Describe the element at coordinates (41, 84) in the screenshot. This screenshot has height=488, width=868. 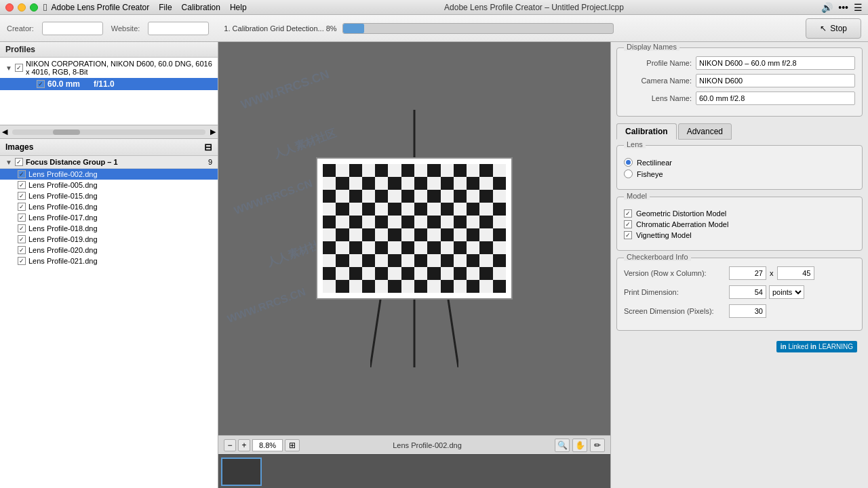
I see `profile-sub-checkbox` at that location.